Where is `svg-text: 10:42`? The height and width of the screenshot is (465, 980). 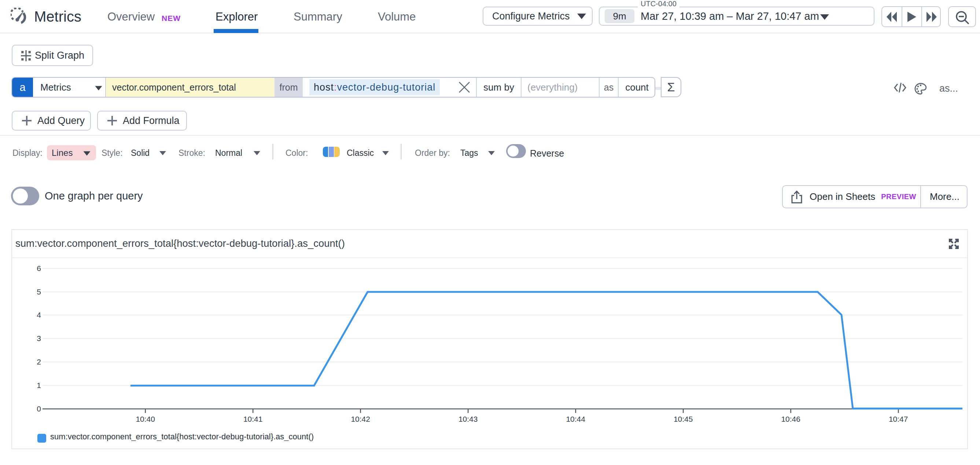 svg-text: 10:42 is located at coordinates (361, 419).